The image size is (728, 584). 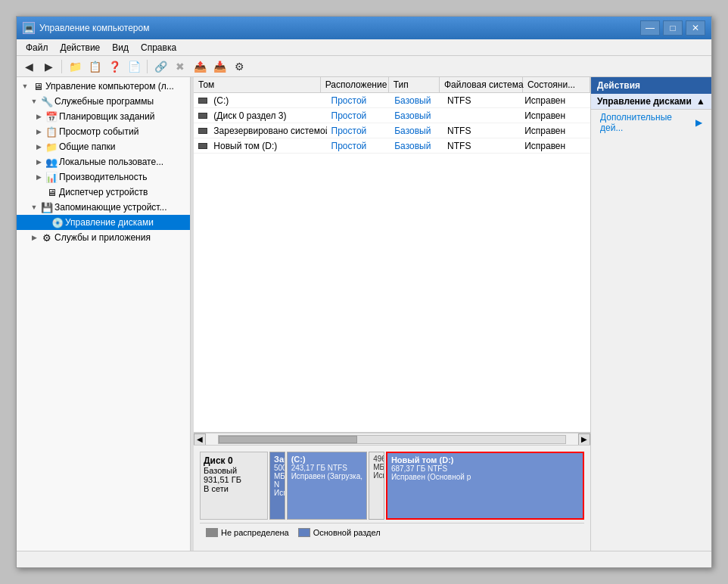 I want to click on disk-row: Диск 0 Базовый 931,51 ГБ В сети Зарезер.…, so click(x=392, y=486).